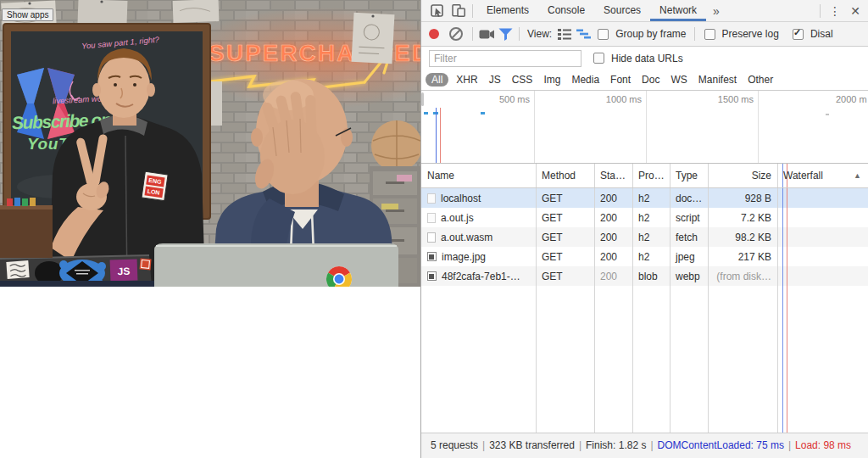 The height and width of the screenshot is (458, 868). I want to click on filter-row: Hide data URLs, so click(644, 58).